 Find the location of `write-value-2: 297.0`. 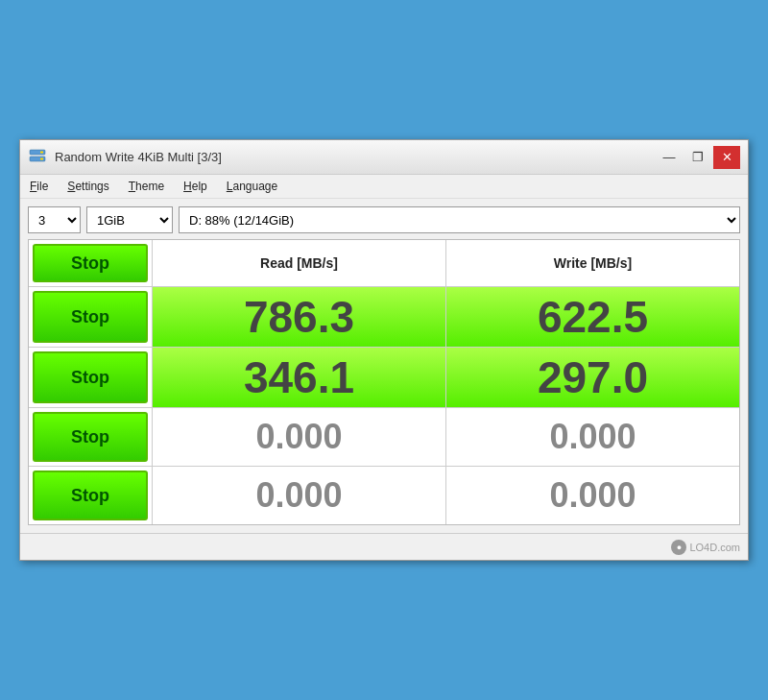

write-value-2: 297.0 is located at coordinates (592, 377).